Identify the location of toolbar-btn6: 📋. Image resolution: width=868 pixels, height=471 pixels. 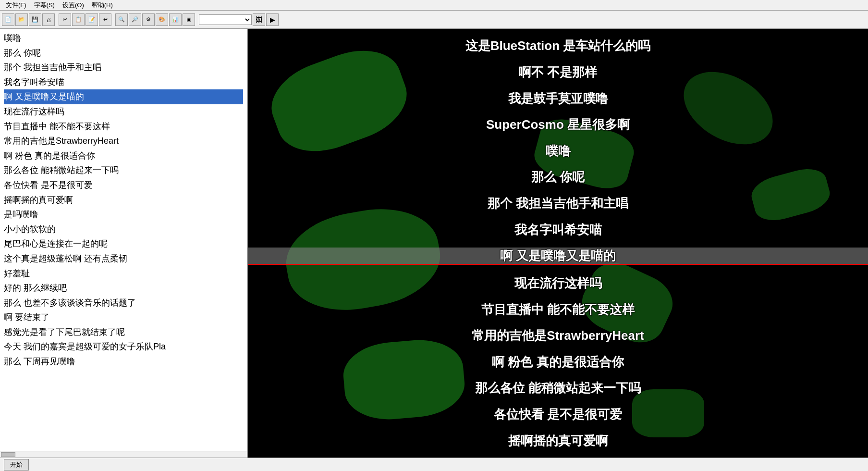
(78, 20).